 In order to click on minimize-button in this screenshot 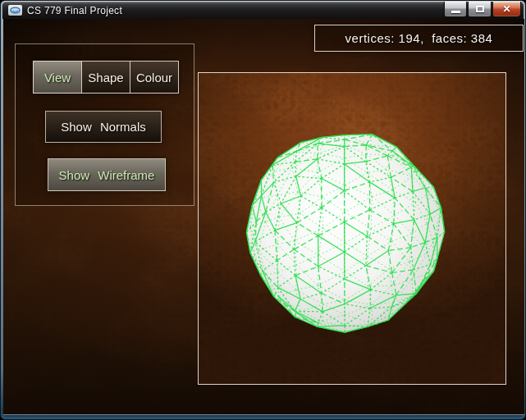, I will do `click(455, 10)`.